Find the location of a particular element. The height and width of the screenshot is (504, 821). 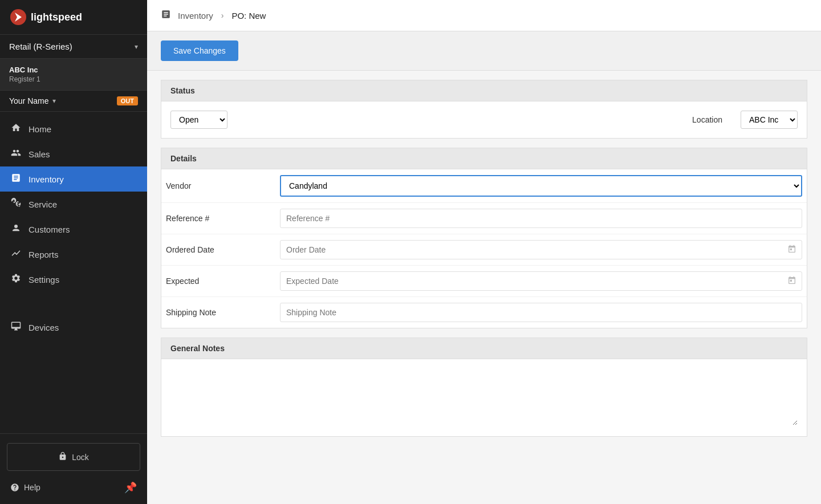

table-row: Vendor Candyland is located at coordinates (484, 186).